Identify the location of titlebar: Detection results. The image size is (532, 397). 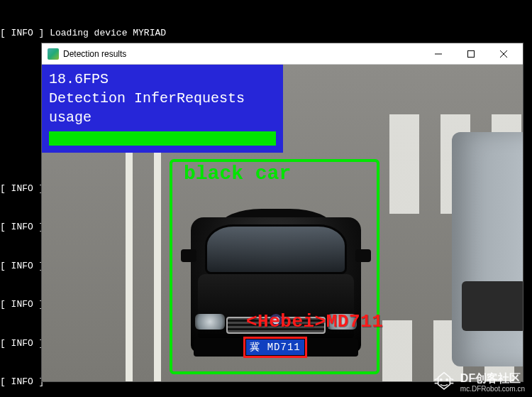
(282, 54).